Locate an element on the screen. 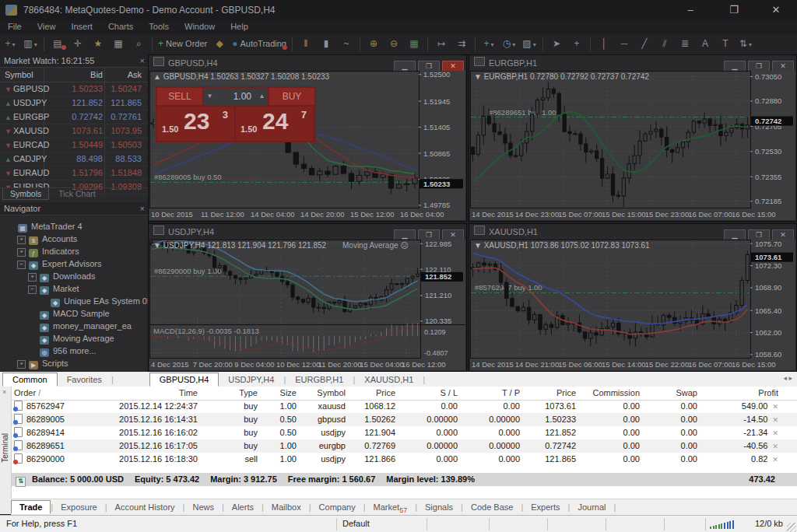  terminal-tab-code-base: Code Base is located at coordinates (492, 507).